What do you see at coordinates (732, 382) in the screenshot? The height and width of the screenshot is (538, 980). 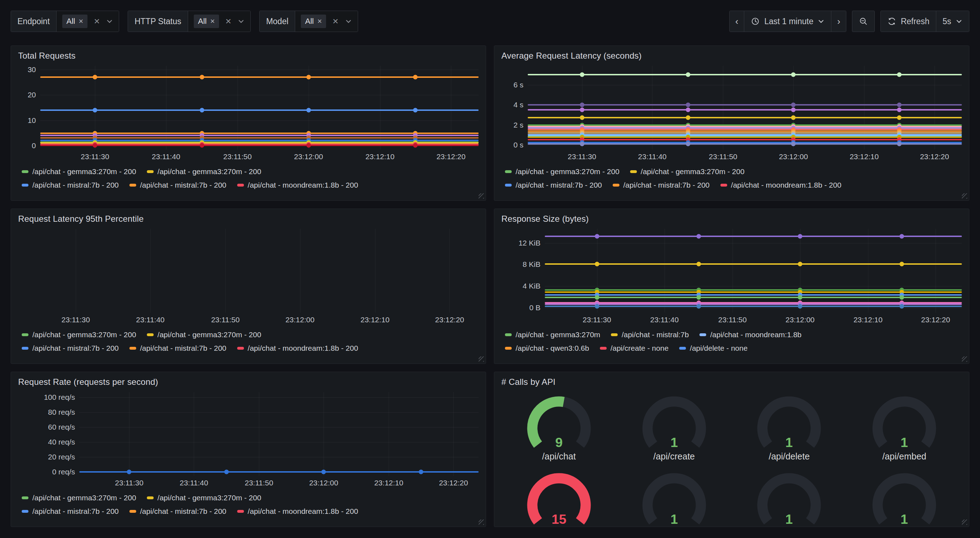 I see `panel-title: # Calls by API` at bounding box center [732, 382].